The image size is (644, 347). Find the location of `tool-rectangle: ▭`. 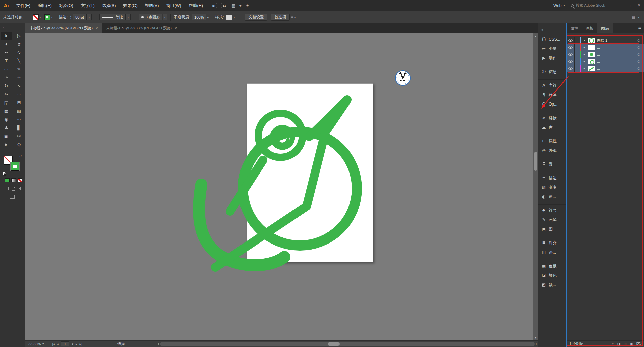

tool-rectangle: ▭ is located at coordinates (6, 69).